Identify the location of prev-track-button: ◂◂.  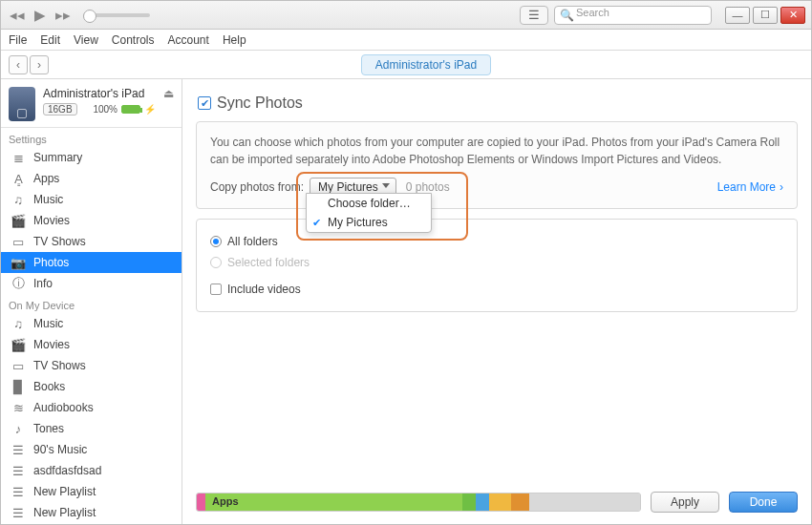
(17, 15).